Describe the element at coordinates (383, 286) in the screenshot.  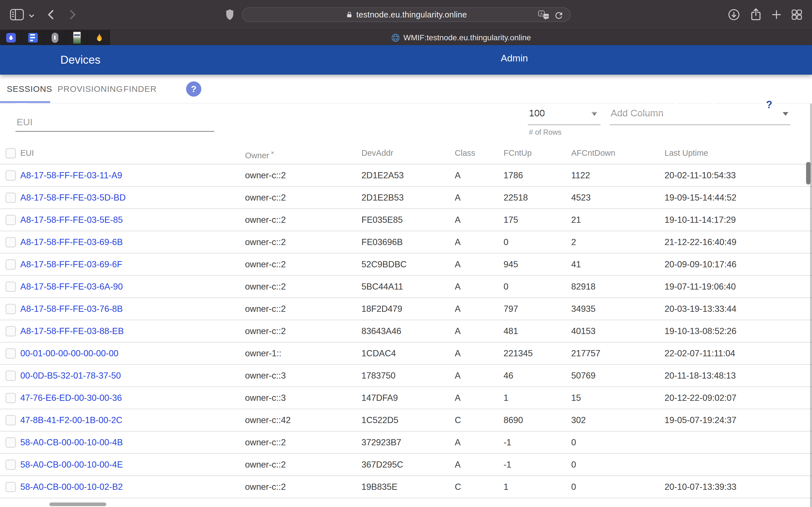
I see `devaddr-cell: 5BC44A11` at that location.